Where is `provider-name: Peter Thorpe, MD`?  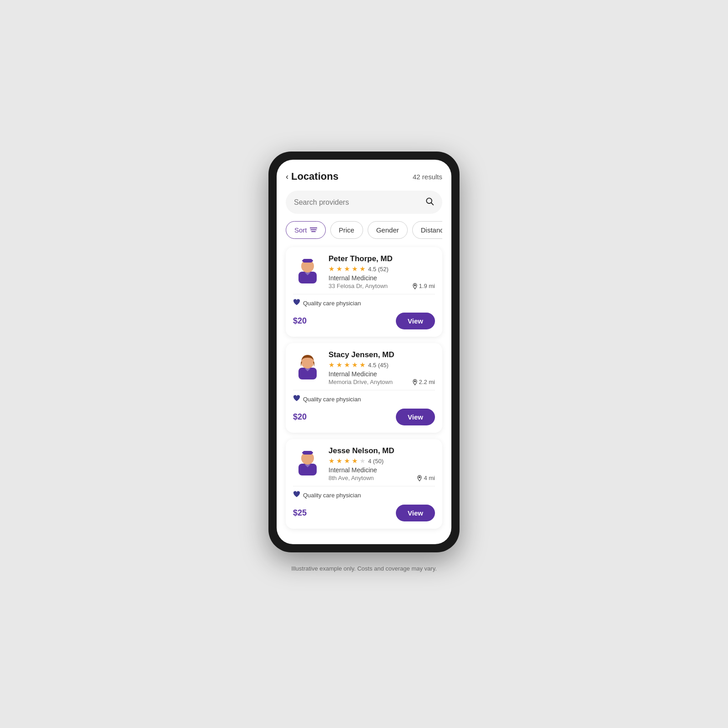 provider-name: Peter Thorpe, MD is located at coordinates (382, 259).